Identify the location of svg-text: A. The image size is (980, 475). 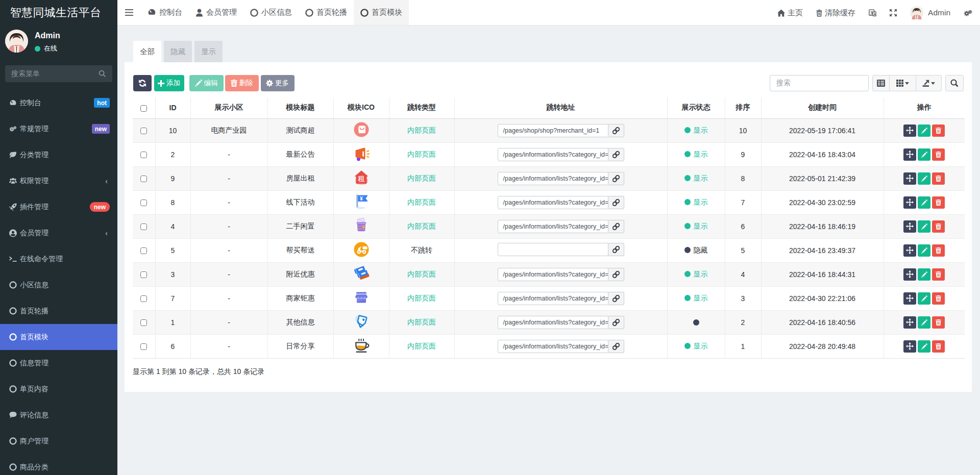
(875, 13).